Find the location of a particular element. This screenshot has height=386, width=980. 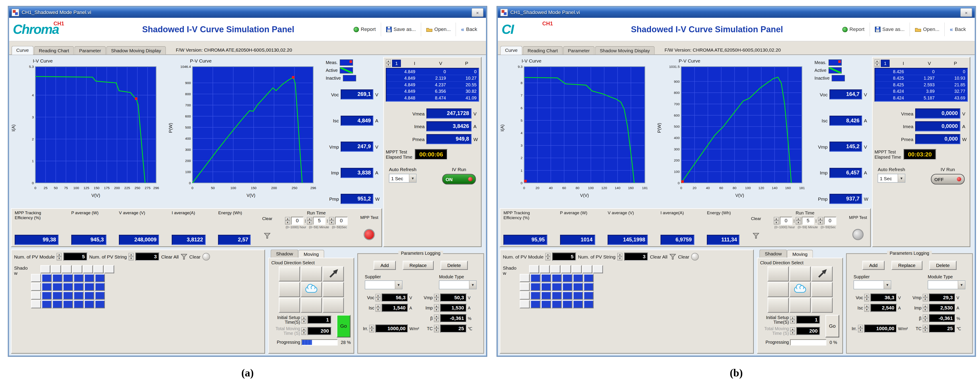

log-voc-input: 56,3 is located at coordinates (395, 298).